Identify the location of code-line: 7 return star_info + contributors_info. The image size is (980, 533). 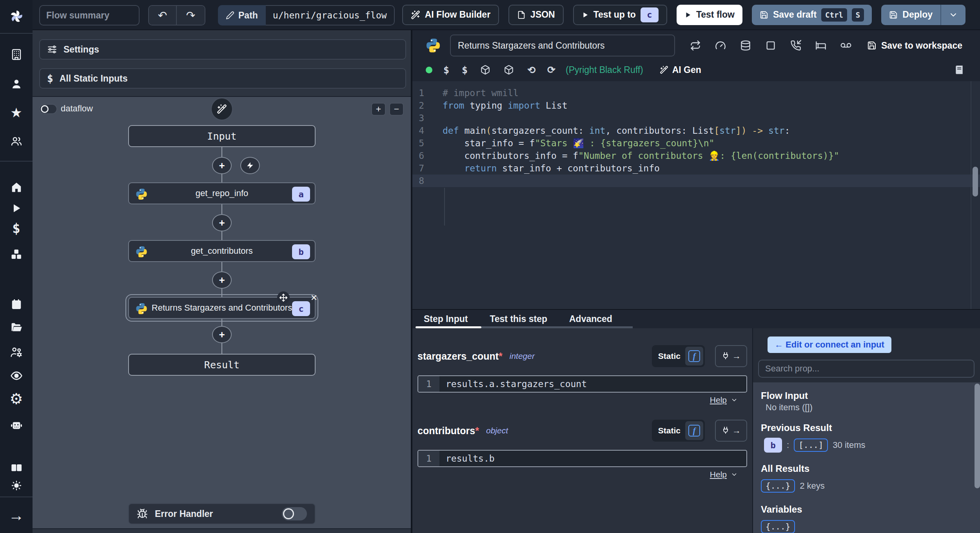
(696, 168).